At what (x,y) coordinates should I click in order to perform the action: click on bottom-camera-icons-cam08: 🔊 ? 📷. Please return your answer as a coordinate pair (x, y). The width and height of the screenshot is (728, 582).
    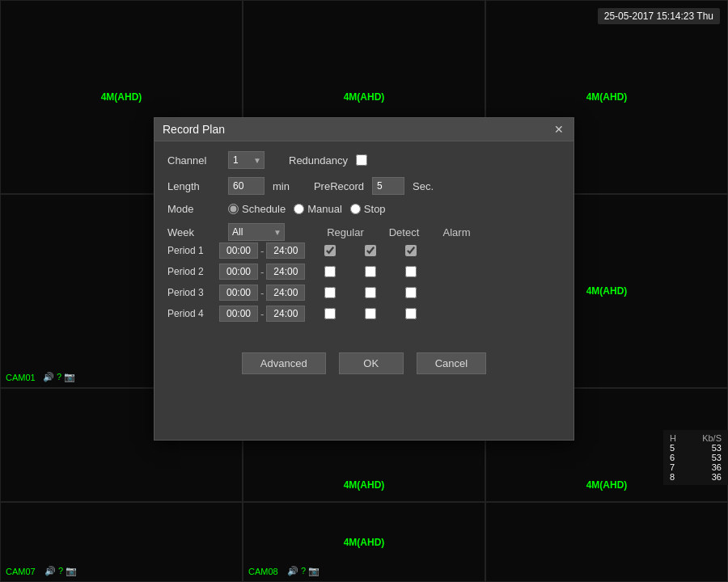
    Looking at the image, I should click on (303, 571).